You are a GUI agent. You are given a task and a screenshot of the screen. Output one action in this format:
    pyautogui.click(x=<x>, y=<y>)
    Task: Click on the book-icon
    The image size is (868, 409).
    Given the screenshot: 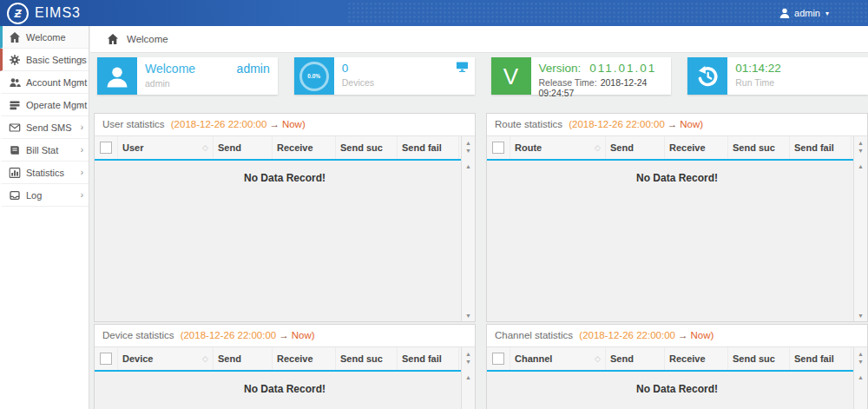 What is the action you would take?
    pyautogui.click(x=15, y=150)
    